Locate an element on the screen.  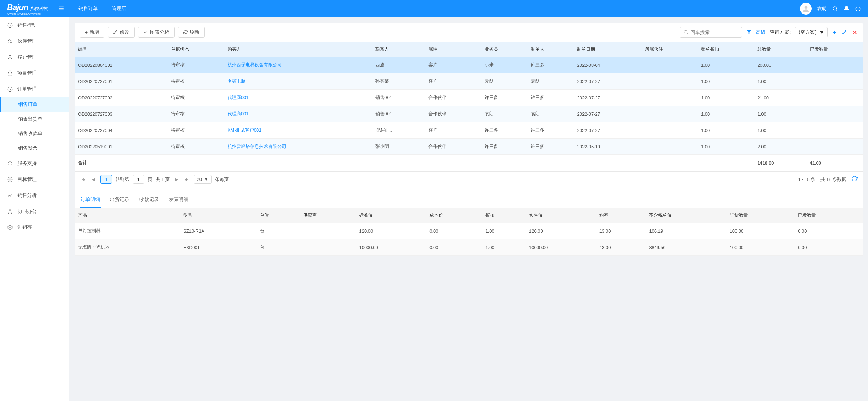
column-header: 属性 is located at coordinates (453, 49).